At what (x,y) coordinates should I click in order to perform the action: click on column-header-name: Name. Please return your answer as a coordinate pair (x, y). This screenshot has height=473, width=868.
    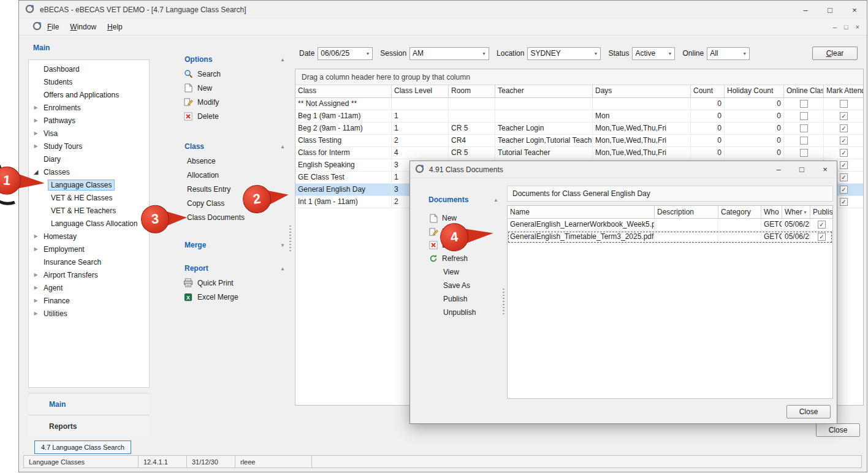
    Looking at the image, I should click on (581, 212).